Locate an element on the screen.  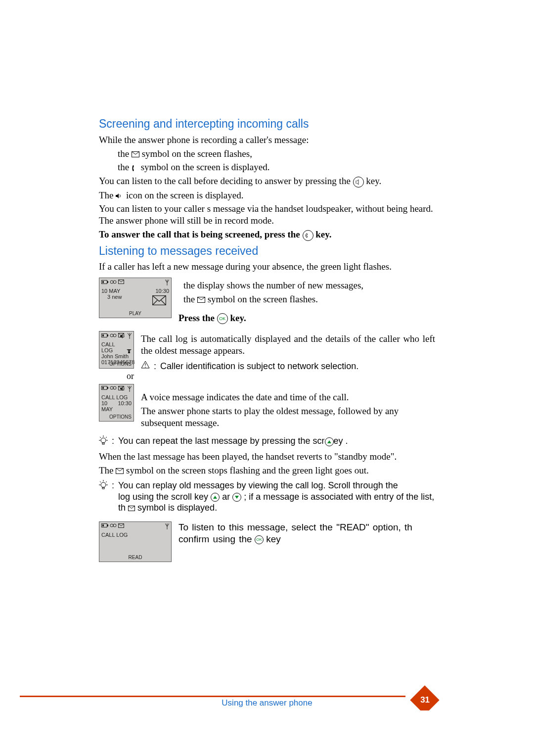
s1-date: 10 MAY is located at coordinates (111, 291).